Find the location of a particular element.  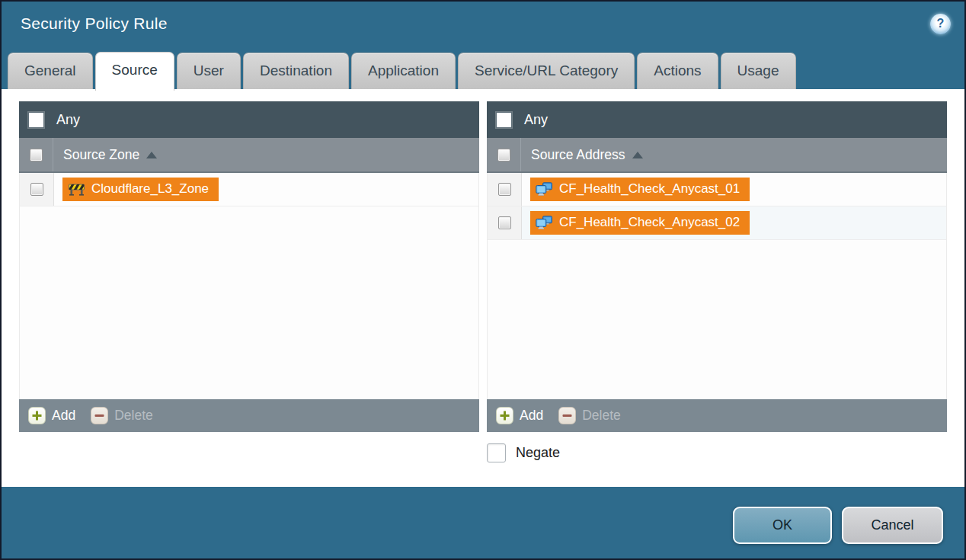

delete-address-button: Delete is located at coordinates (590, 416).